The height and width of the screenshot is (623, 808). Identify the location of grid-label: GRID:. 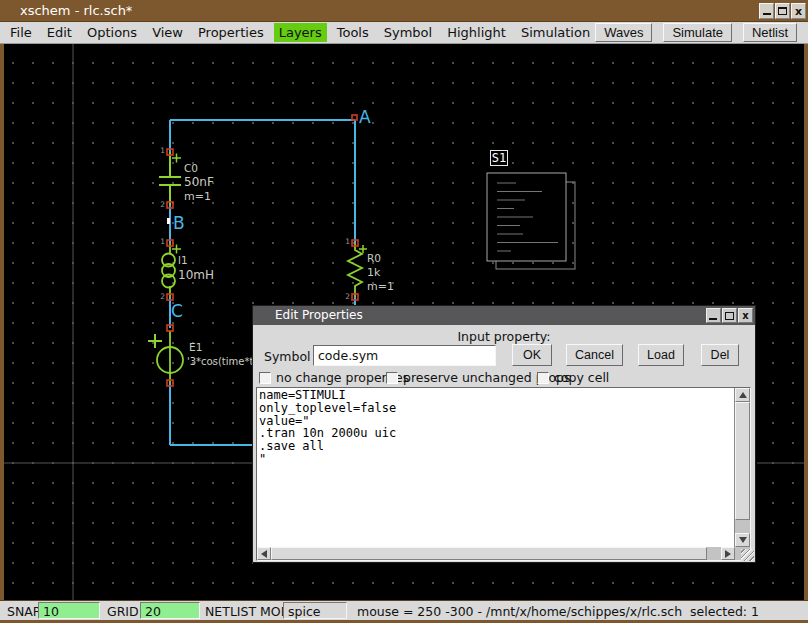
(125, 612).